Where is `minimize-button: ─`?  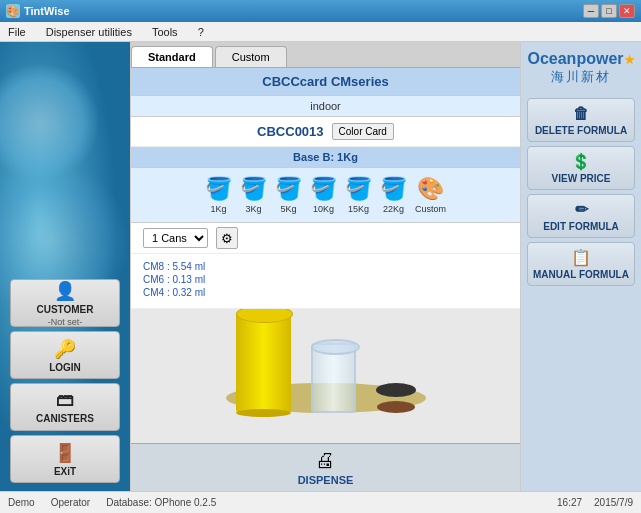
minimize-button: ─ is located at coordinates (591, 11).